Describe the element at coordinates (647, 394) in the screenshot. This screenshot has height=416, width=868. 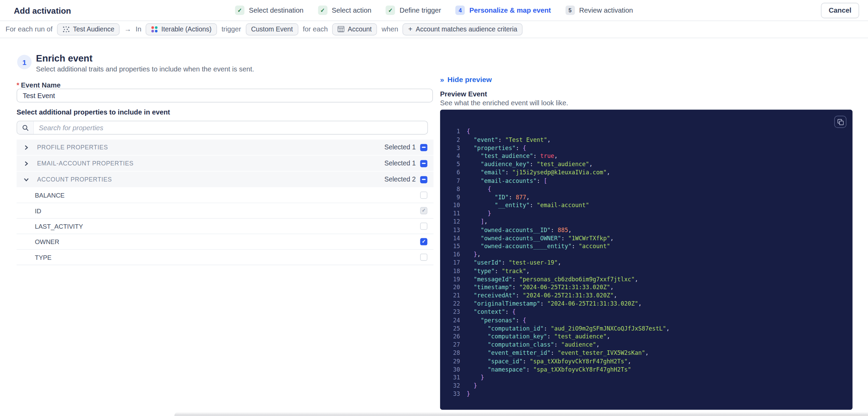
I see `code-line: 33}` at that location.